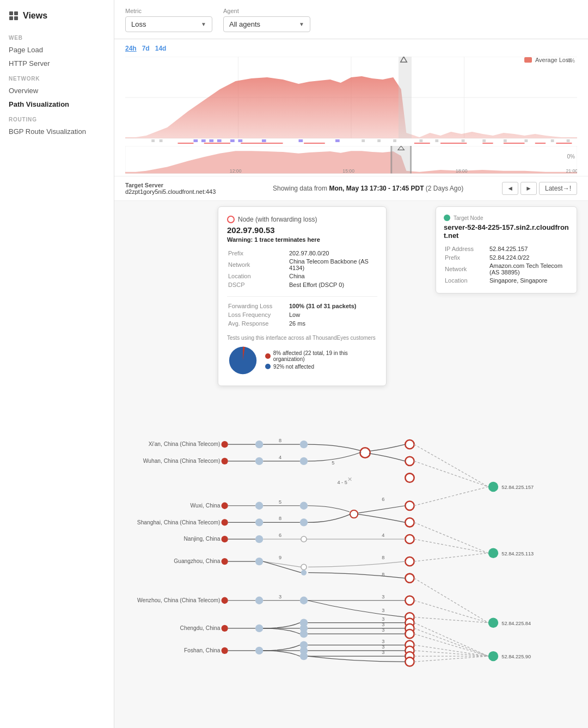  What do you see at coordinates (131, 48) in the screenshot?
I see `time-btn-24h: 24h` at bounding box center [131, 48].